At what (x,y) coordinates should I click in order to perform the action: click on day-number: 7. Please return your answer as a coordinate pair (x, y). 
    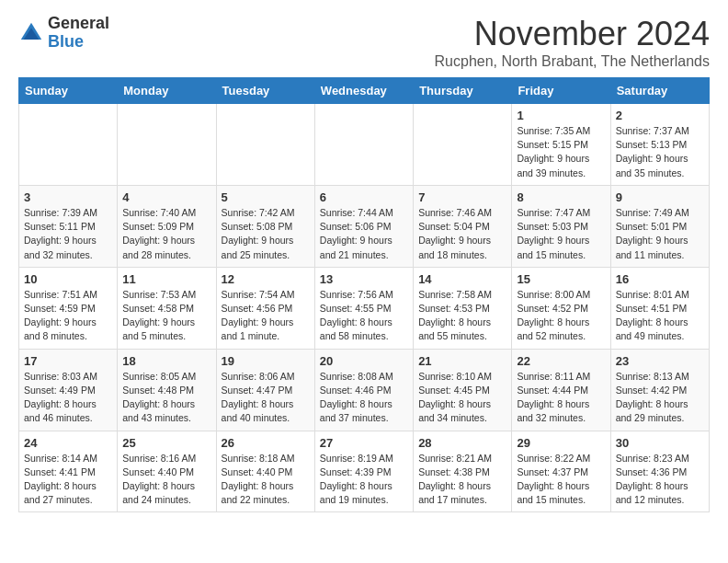
    Looking at the image, I should click on (462, 197).